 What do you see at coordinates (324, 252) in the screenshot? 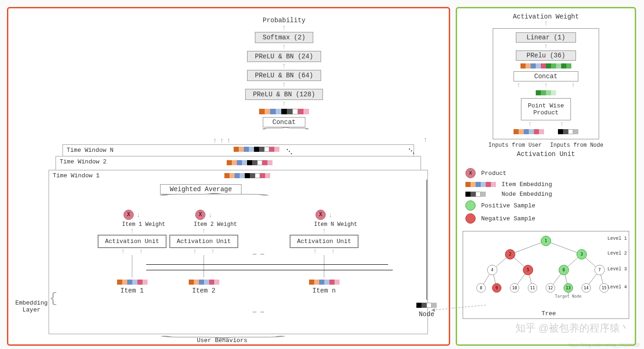
I see `item-column-n: X ↑ Item N Weight ↑ Activation Unit ↑↑ I…` at bounding box center [324, 252].